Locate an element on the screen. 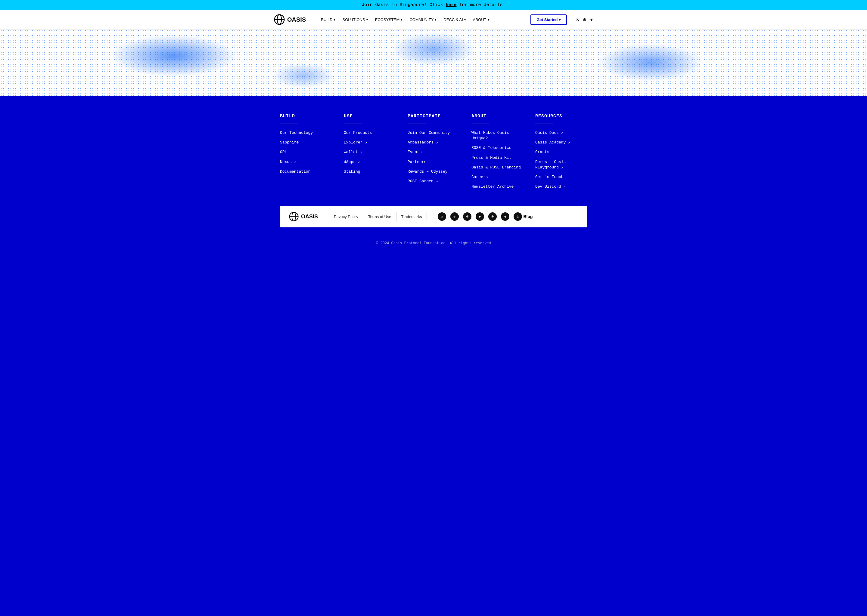 This screenshot has width=867, height=616. footer-about-title: ABOUT is located at coordinates (497, 116).